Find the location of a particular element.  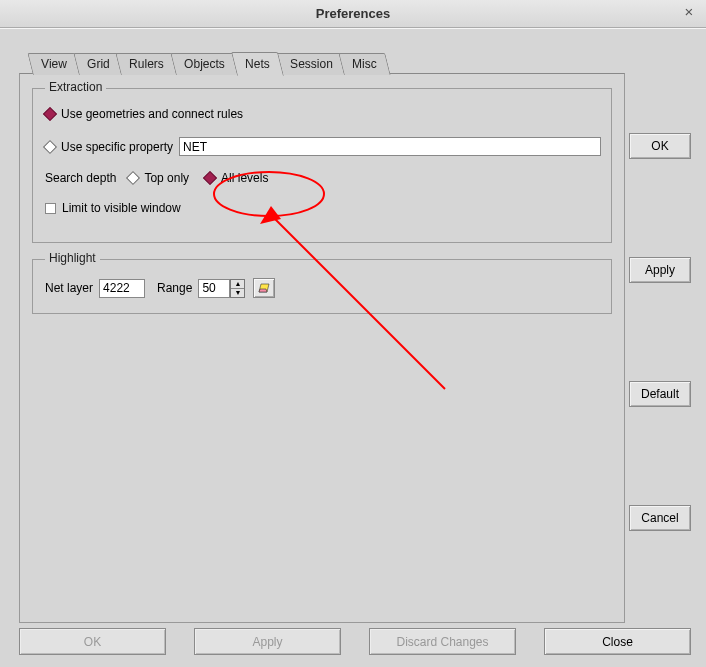

highlight-legend: Highlight is located at coordinates (72, 258).